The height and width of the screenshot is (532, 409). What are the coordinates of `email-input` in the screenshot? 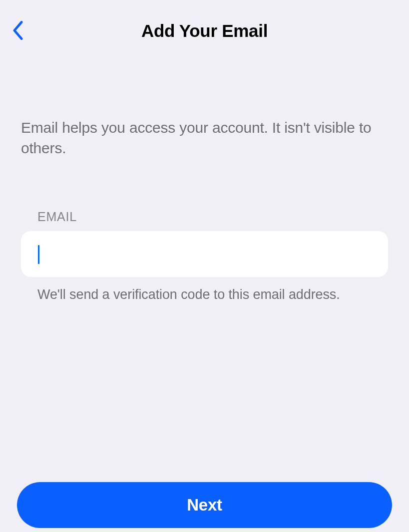 It's located at (205, 254).